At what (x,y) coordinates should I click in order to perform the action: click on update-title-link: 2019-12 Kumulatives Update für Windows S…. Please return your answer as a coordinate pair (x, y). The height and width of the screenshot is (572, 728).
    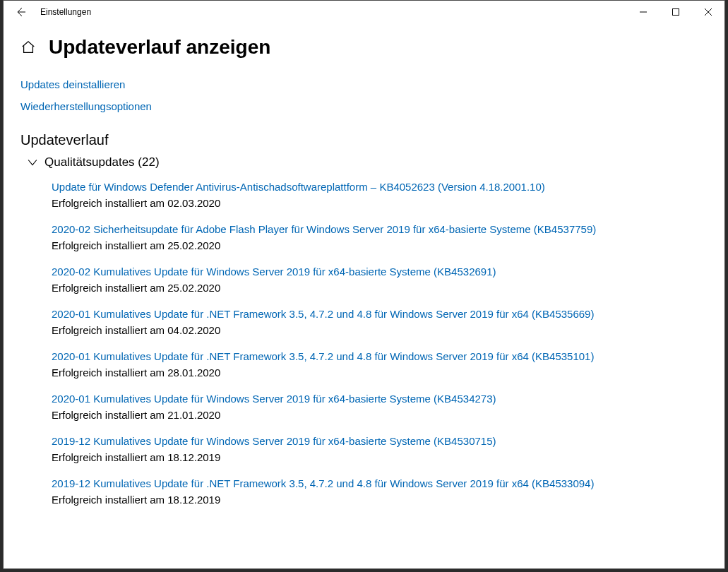
    Looking at the image, I should click on (380, 441).